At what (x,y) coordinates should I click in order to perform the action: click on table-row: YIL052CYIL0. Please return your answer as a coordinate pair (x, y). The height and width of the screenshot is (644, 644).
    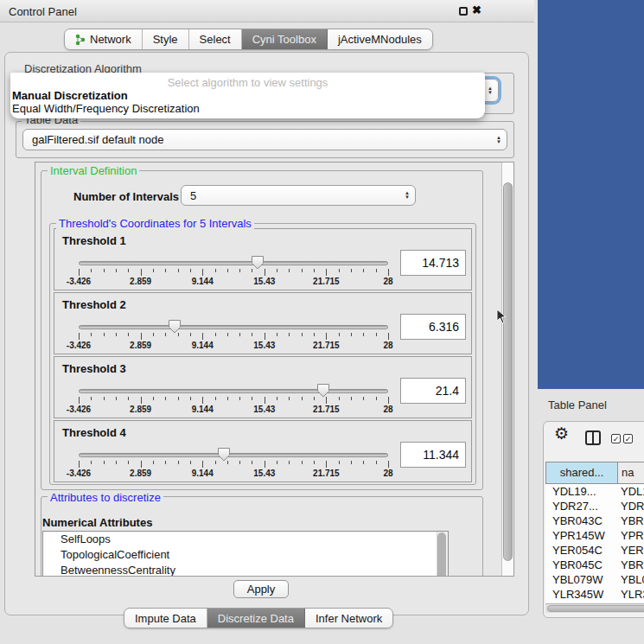
    Looking at the image, I should click on (595, 602).